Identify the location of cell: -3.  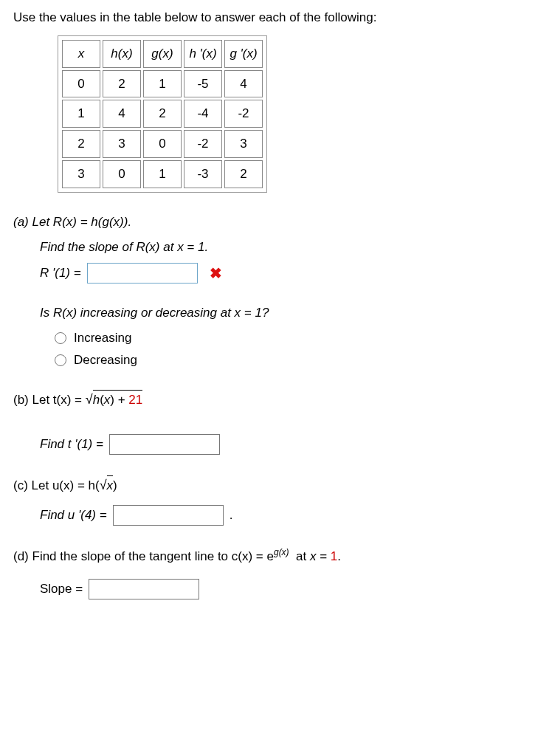
(203, 174).